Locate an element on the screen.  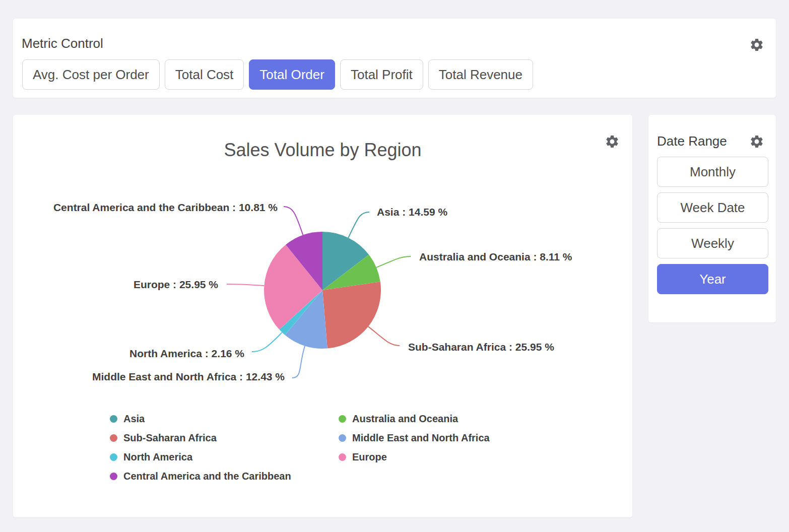
label-line-north-america is located at coordinates (267, 342).